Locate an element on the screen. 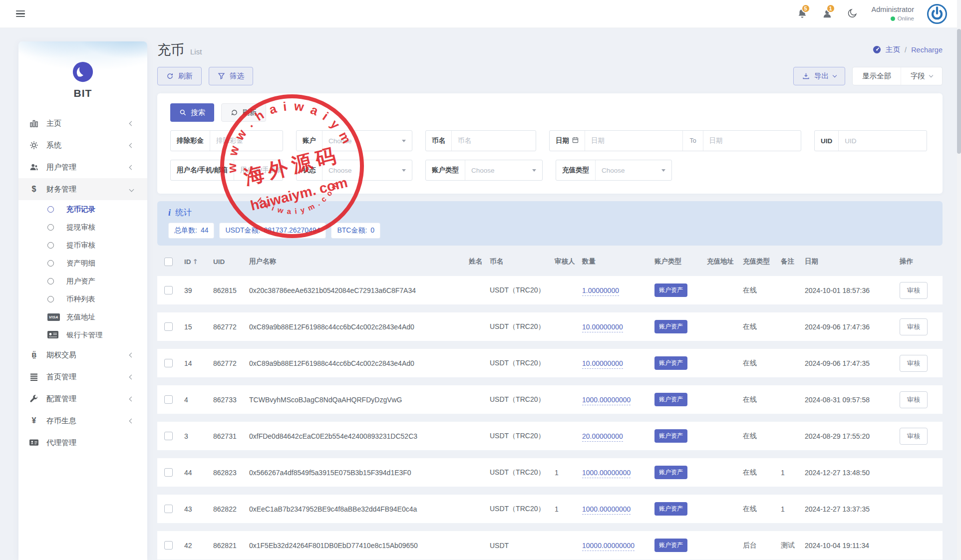  avatar is located at coordinates (937, 14).